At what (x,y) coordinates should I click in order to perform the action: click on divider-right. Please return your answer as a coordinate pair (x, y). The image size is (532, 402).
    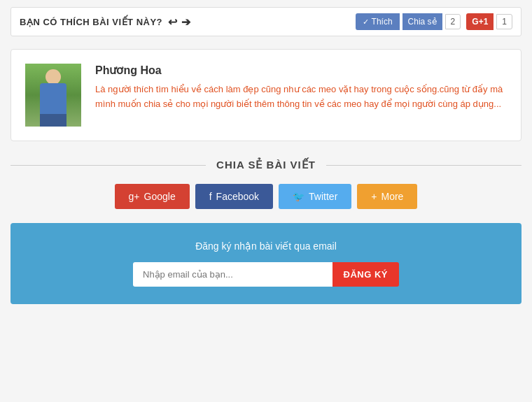
    Looking at the image, I should click on (424, 165).